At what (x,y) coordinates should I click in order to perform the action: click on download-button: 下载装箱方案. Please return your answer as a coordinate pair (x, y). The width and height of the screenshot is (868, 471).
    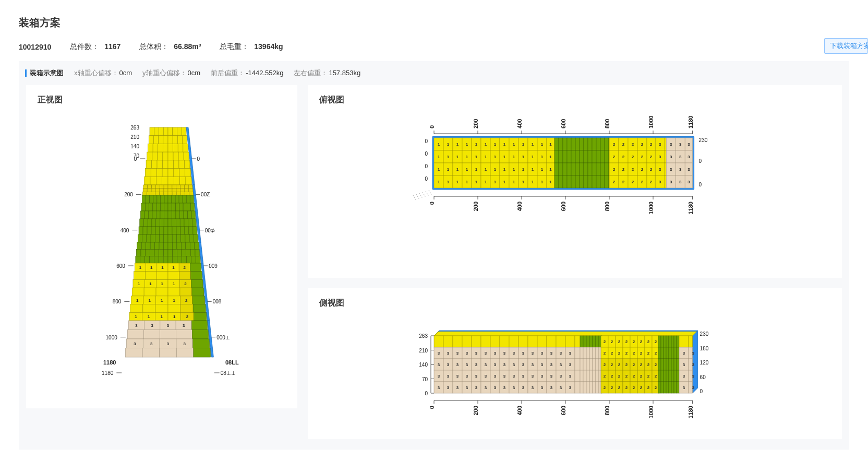
    Looking at the image, I should click on (846, 46).